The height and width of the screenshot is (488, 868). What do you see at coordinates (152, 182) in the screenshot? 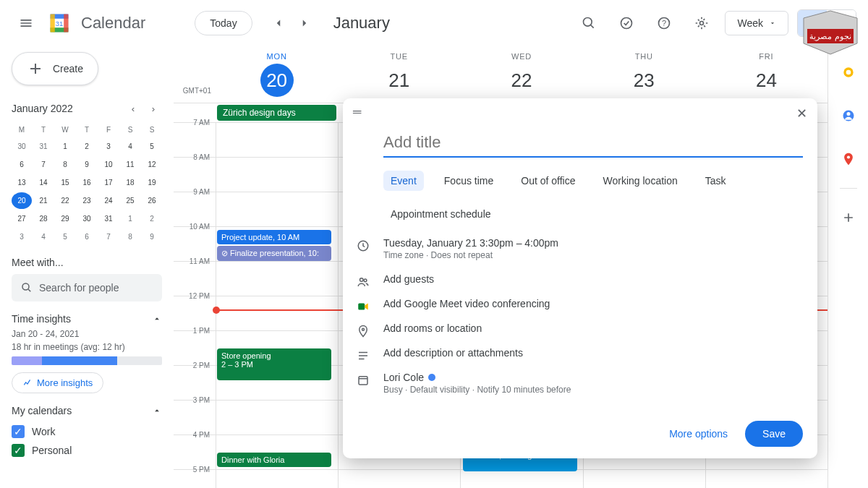
I see `mini-cal-day: 19` at bounding box center [152, 182].